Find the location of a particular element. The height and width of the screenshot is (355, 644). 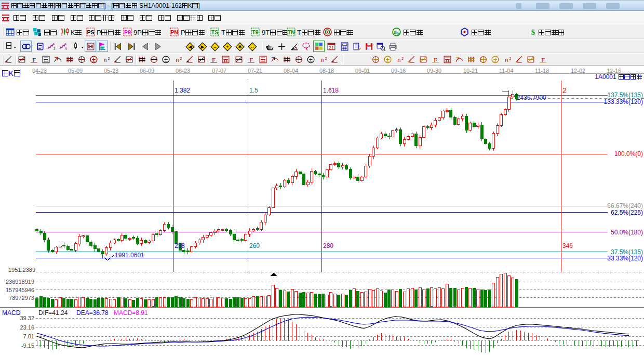

svg-text: TN is located at coordinates (291, 32).